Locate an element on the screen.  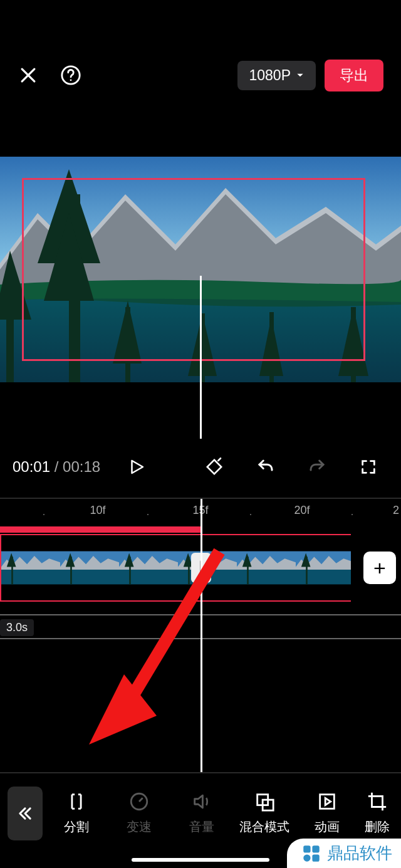
fullscreen-icon is located at coordinates (368, 467).